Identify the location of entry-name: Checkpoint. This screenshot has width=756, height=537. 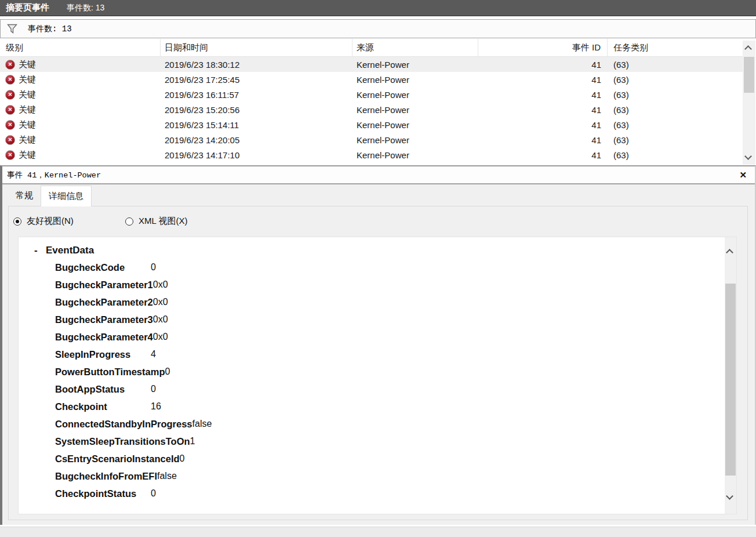
(103, 407).